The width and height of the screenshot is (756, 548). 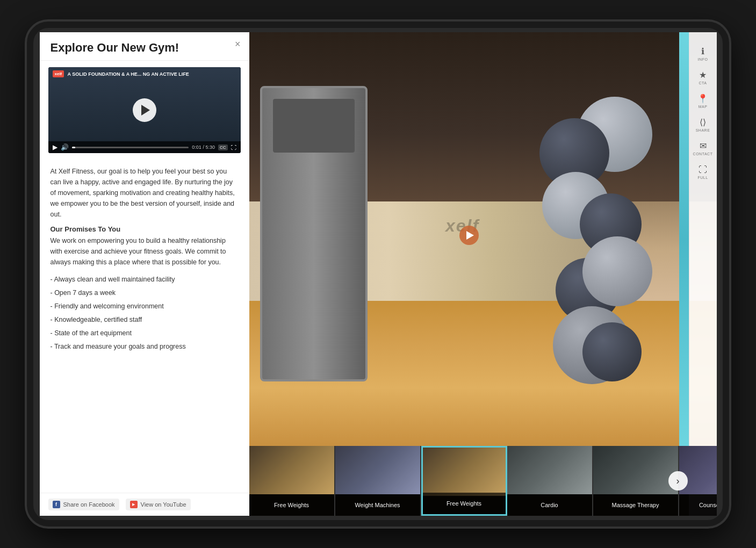 What do you see at coordinates (145, 48) in the screenshot?
I see `panel-title: Explore Our New Gym!` at bounding box center [145, 48].